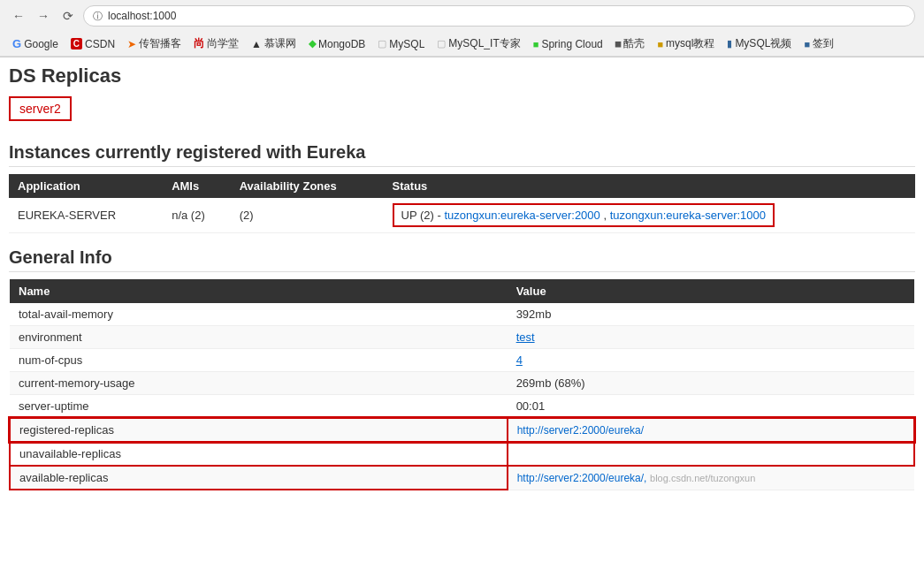 This screenshot has height=585, width=924. I want to click on bookmark-mysql-tutorial: ■ mysql教程, so click(686, 44).